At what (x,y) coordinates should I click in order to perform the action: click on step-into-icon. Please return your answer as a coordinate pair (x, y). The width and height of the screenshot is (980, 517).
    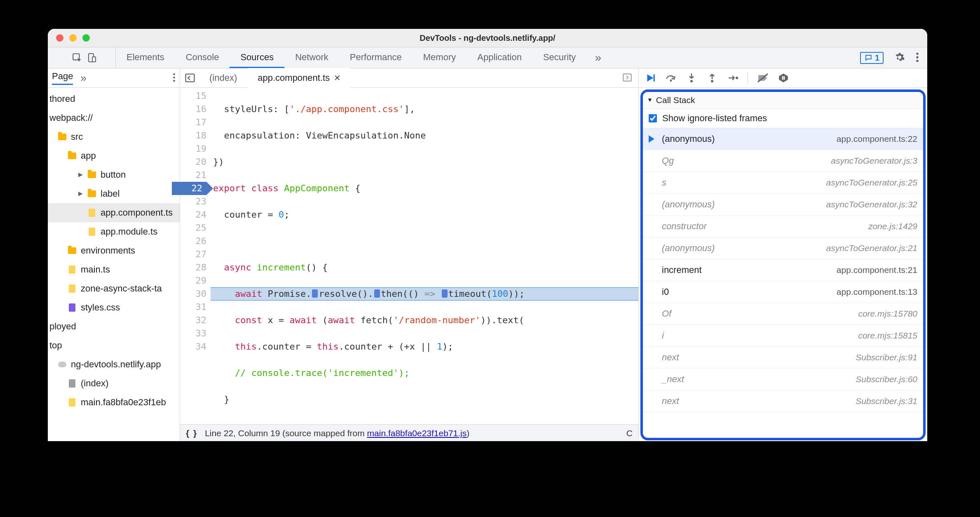
    Looking at the image, I should click on (692, 78).